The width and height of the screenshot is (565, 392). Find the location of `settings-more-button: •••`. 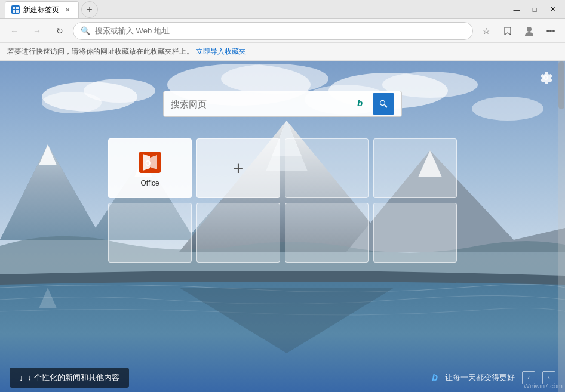

settings-more-button: ••• is located at coordinates (551, 31).